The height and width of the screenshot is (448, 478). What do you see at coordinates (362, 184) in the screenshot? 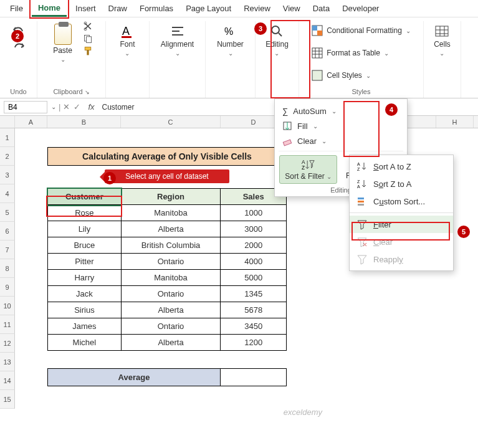
I see `sort-za-icon: ZA` at bounding box center [362, 184].